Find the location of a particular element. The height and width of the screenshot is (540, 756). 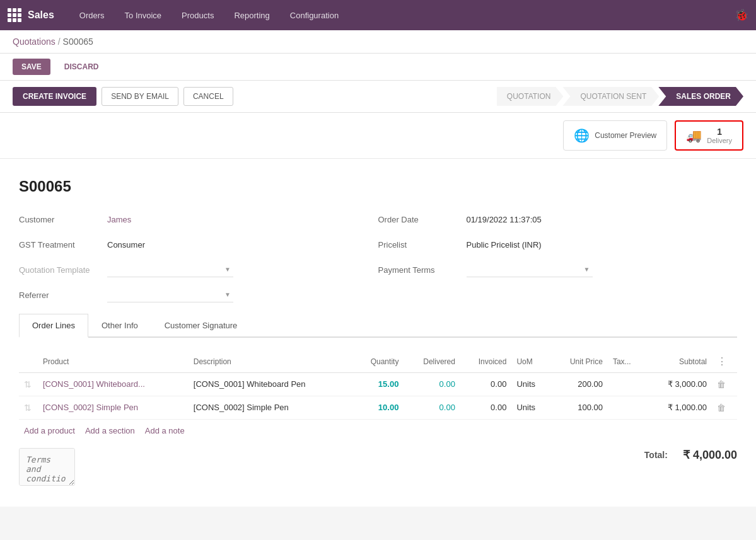

smart-buttons-row: 🌐 Customer Preview 🚚 1 Delivery is located at coordinates (378, 136).